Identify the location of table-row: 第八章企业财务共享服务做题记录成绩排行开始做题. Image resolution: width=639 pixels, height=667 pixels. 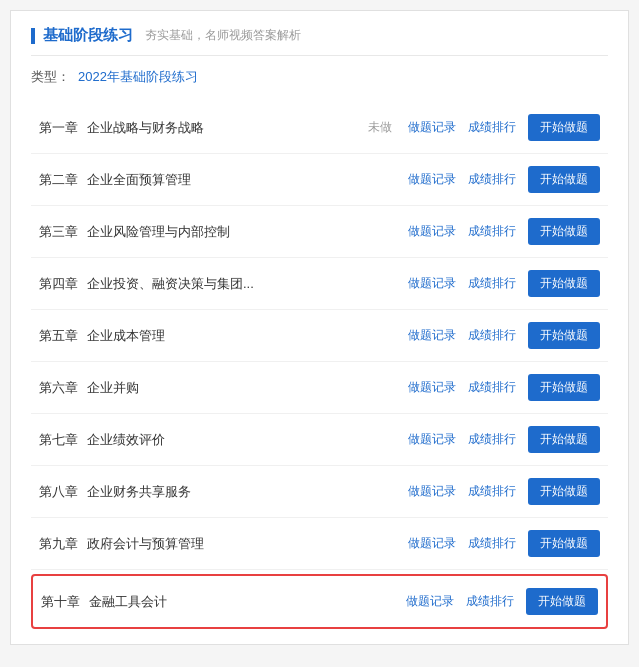
(320, 492).